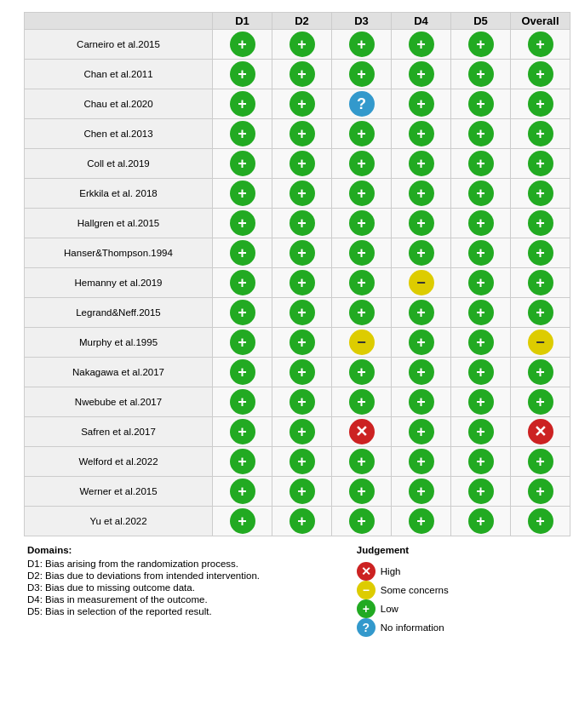  Describe the element at coordinates (187, 611) in the screenshot. I see `domain-line: D5: Bias in selection of the reported re…` at that location.